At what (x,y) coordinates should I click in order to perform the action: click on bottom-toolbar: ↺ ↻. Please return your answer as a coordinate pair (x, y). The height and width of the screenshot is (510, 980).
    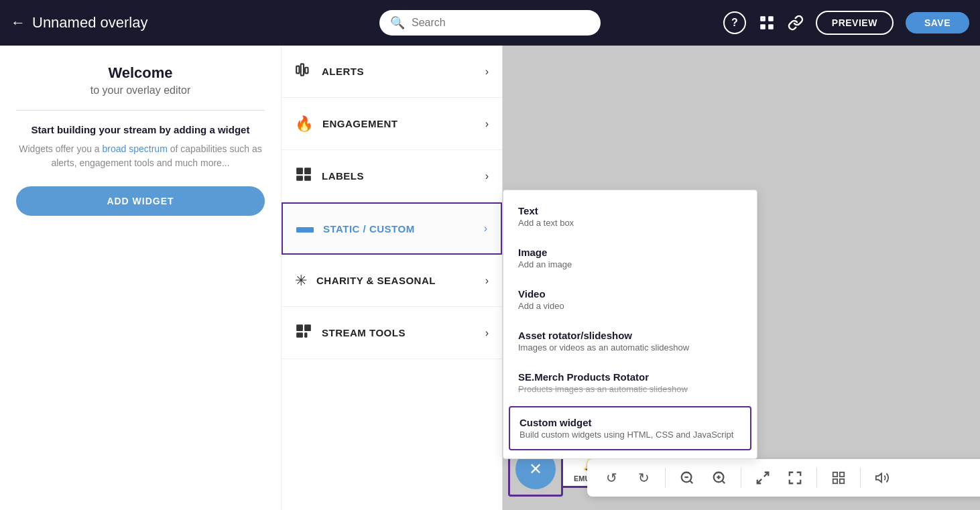
    Looking at the image, I should click on (784, 478).